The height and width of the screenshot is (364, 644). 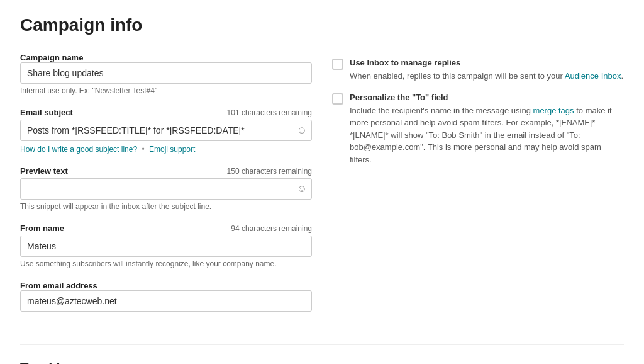 What do you see at coordinates (166, 246) in the screenshot?
I see `from-name-input` at bounding box center [166, 246].